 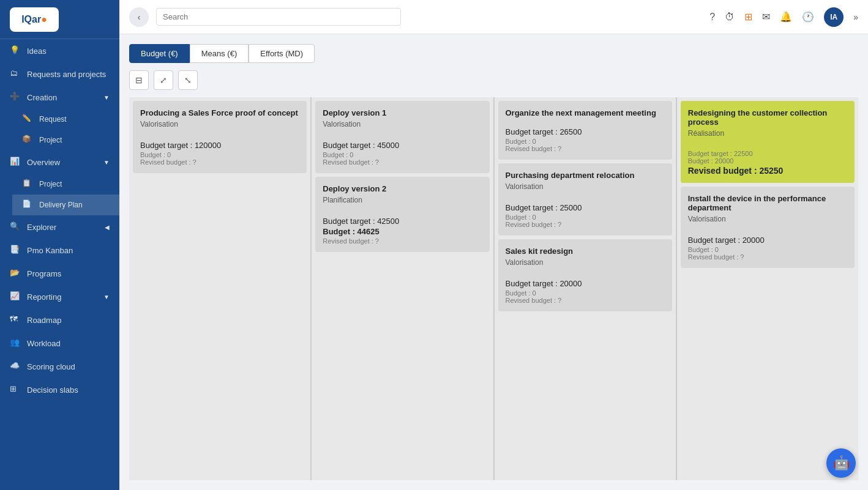 I want to click on sidebar-sub-overview: 📋 Project 📄 Delivery Plan, so click(x=60, y=195).